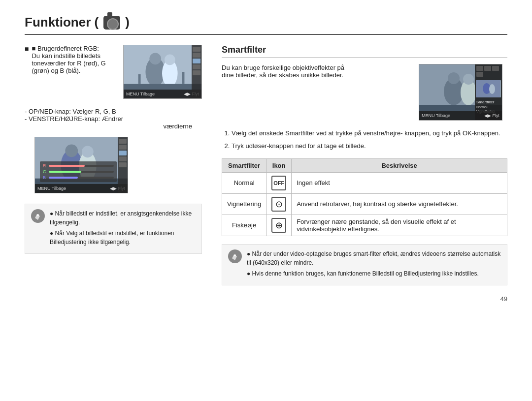 Image resolution: width=532 pixels, height=401 pixels. I want to click on steps-list: Vælg det ønskede Smartfilter ved at tryk…, so click(365, 140).